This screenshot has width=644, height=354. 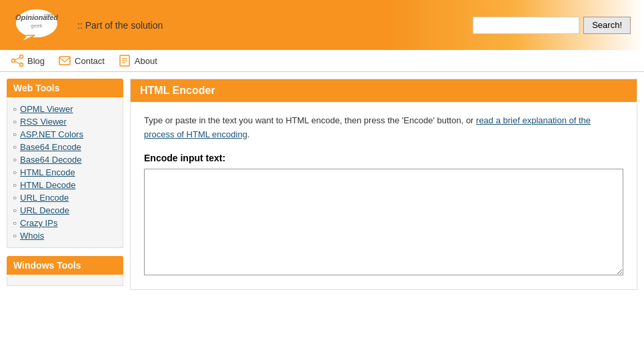 What do you see at coordinates (65, 197) in the screenshot?
I see `list-item: URL Encode` at bounding box center [65, 197].